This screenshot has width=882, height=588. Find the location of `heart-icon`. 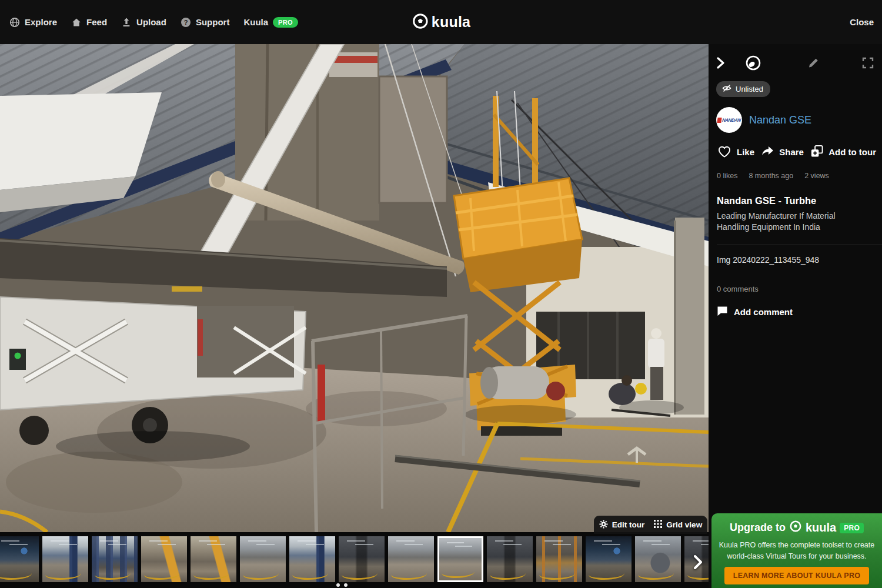

heart-icon is located at coordinates (724, 152).